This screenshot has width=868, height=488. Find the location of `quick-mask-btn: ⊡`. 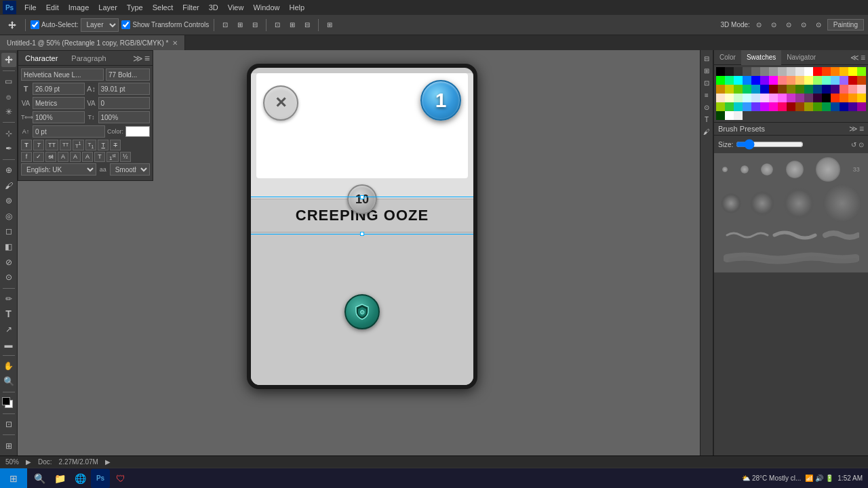

quick-mask-btn: ⊡ is located at coordinates (9, 424).